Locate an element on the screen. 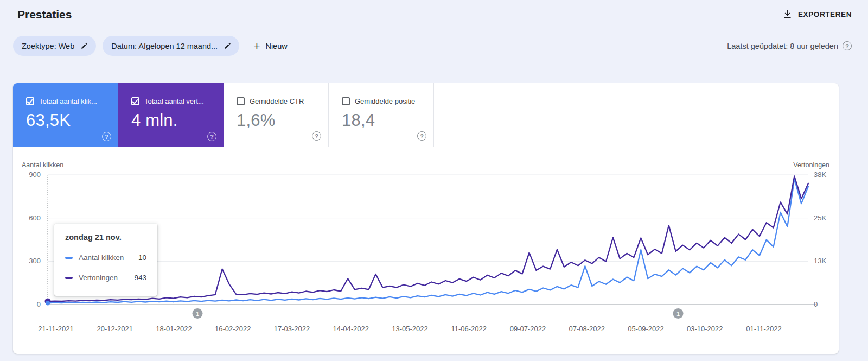 The height and width of the screenshot is (361, 868). tooltip-row-value: 943 is located at coordinates (140, 278).